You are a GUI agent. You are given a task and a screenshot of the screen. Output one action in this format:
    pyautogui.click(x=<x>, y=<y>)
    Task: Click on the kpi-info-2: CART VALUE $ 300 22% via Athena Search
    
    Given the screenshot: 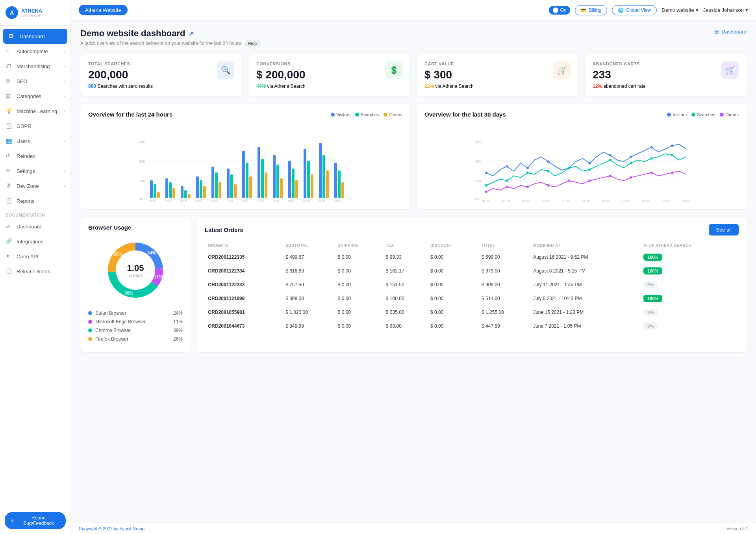 What is the action you would take?
    pyautogui.click(x=449, y=75)
    